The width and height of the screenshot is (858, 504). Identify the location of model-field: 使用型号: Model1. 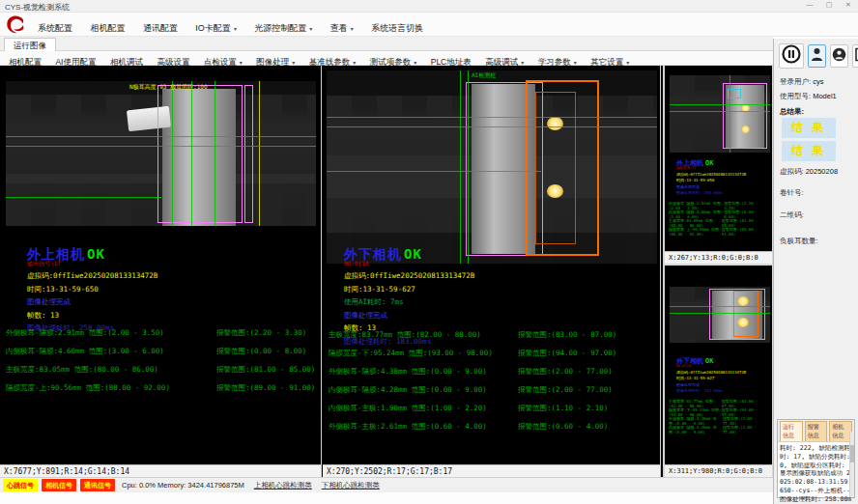
(808, 97).